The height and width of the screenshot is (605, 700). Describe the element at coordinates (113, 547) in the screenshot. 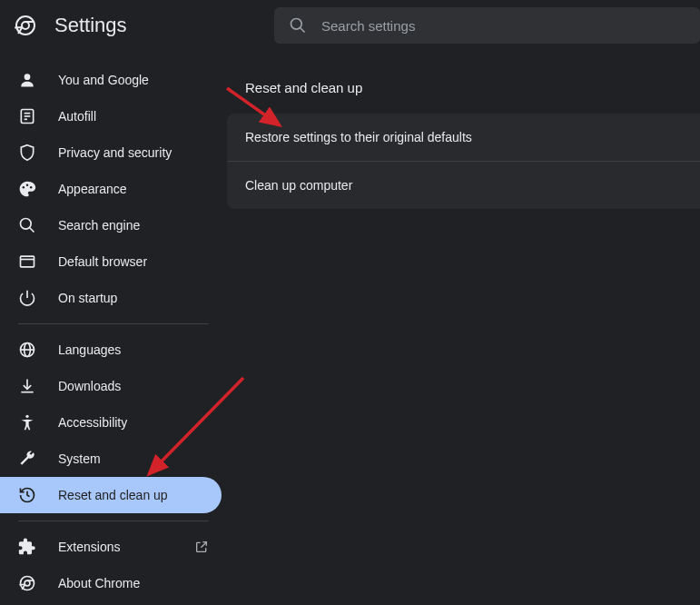

I see `sidebar-item-extensions: Extensions` at that location.